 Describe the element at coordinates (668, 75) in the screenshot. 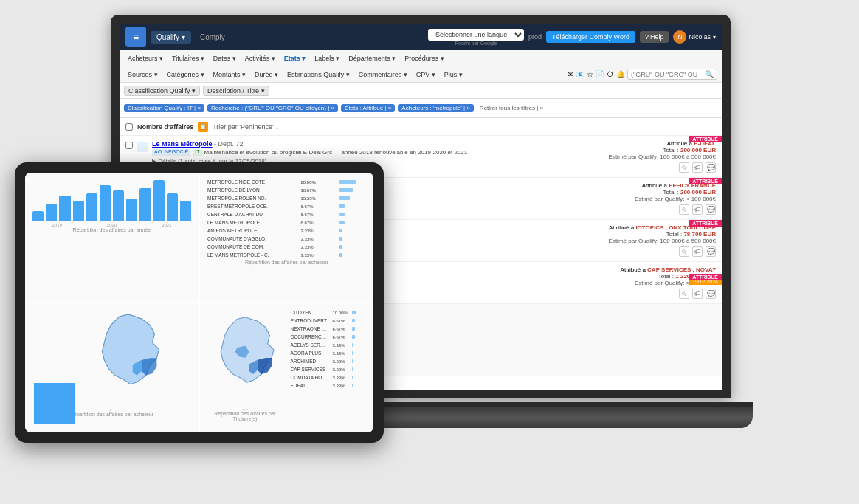

I see `search-input` at that location.